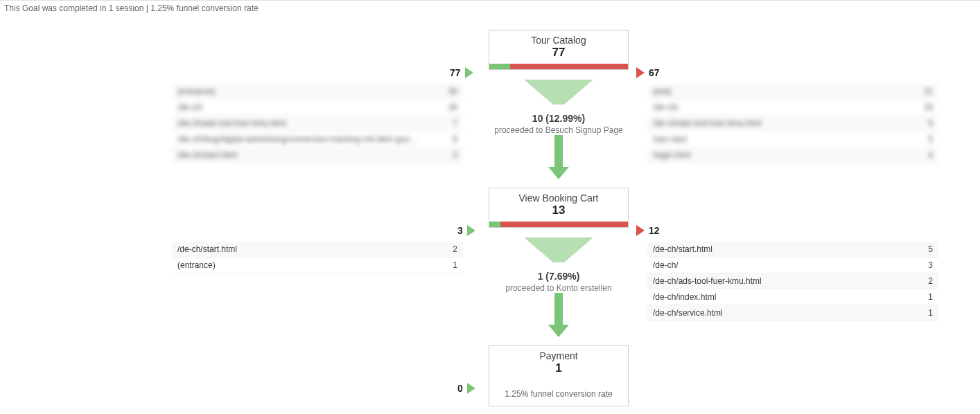 This screenshot has height=414, width=980. I want to click on table-row: (entrance)30, so click(317, 91).